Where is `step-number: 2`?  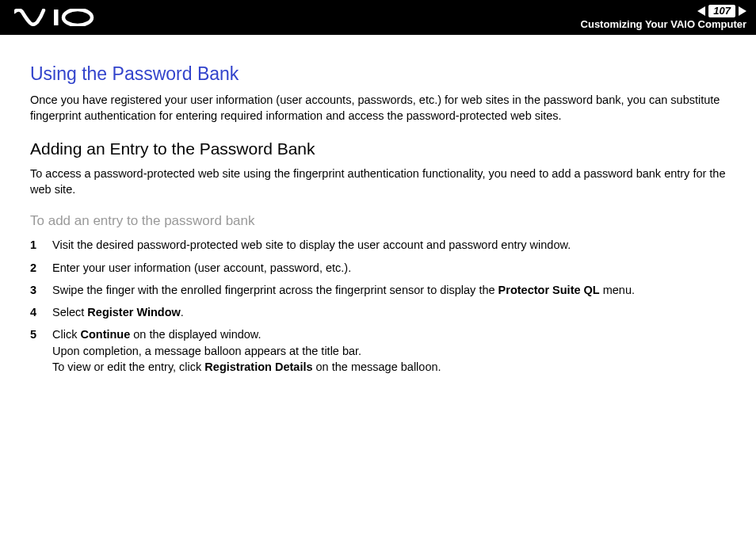
step-number: 2 is located at coordinates (41, 268).